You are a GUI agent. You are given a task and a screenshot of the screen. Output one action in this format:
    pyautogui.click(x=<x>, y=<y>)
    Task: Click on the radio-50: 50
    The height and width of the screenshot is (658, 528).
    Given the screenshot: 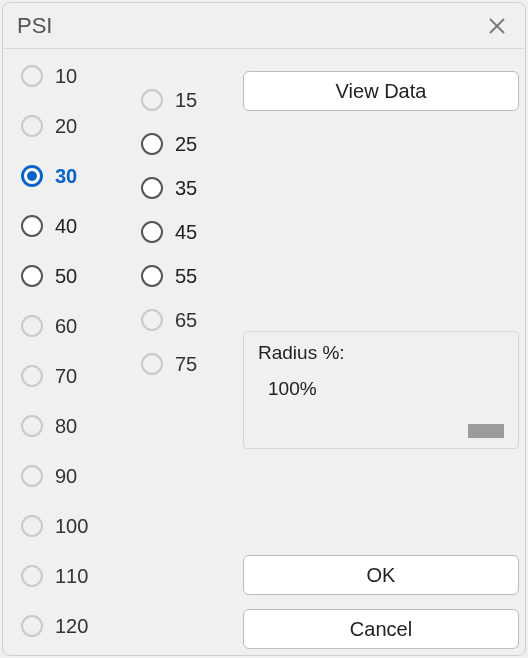 What is the action you would take?
    pyautogui.click(x=54, y=276)
    